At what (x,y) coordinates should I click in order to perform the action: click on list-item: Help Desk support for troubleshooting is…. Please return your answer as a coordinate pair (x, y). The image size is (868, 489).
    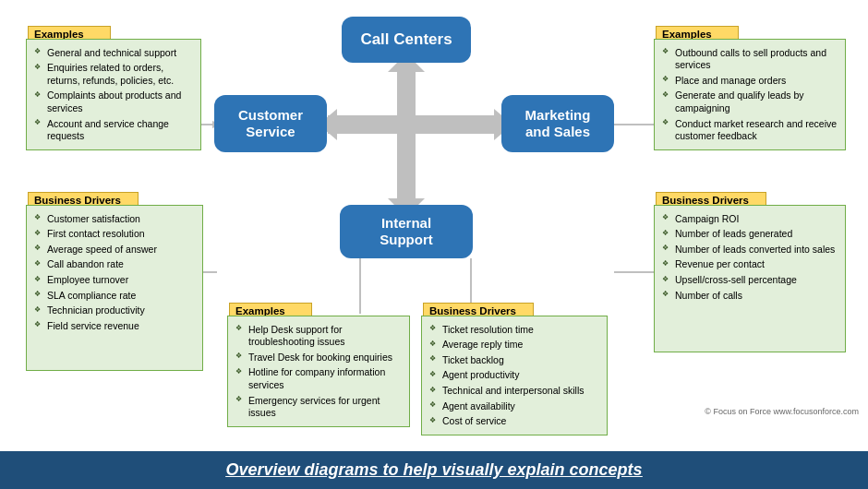
    Looking at the image, I should click on (319, 336).